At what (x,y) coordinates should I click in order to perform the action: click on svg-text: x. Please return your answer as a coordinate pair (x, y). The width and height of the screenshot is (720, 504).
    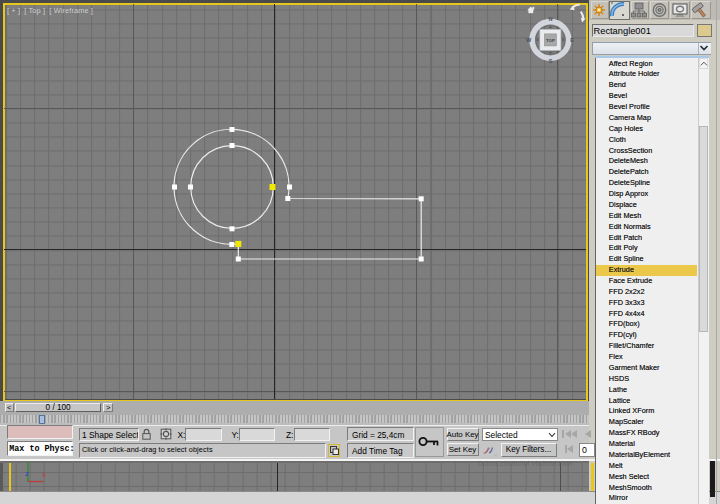
    Looking at the image, I should click on (44, 474).